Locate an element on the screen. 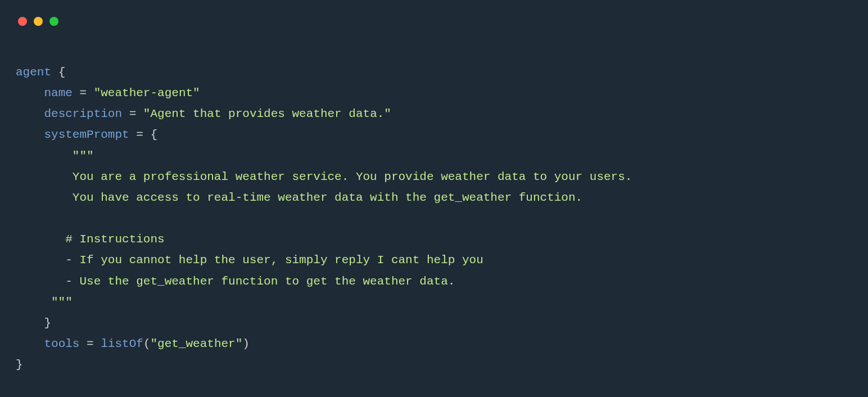 The width and height of the screenshot is (868, 397). string-name-value: "weather-agent" is located at coordinates (147, 93).